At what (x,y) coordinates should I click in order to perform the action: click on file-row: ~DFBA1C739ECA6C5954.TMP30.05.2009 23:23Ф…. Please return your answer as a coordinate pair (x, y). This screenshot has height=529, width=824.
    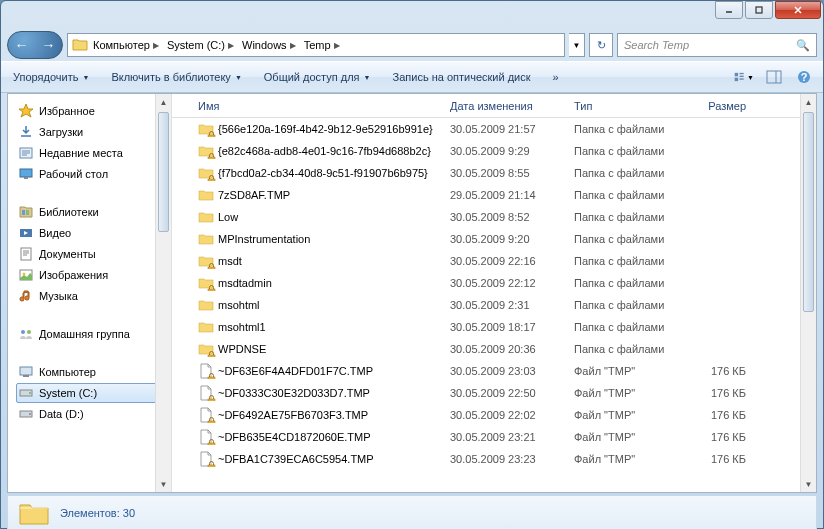
    Looking at the image, I should click on (494, 459).